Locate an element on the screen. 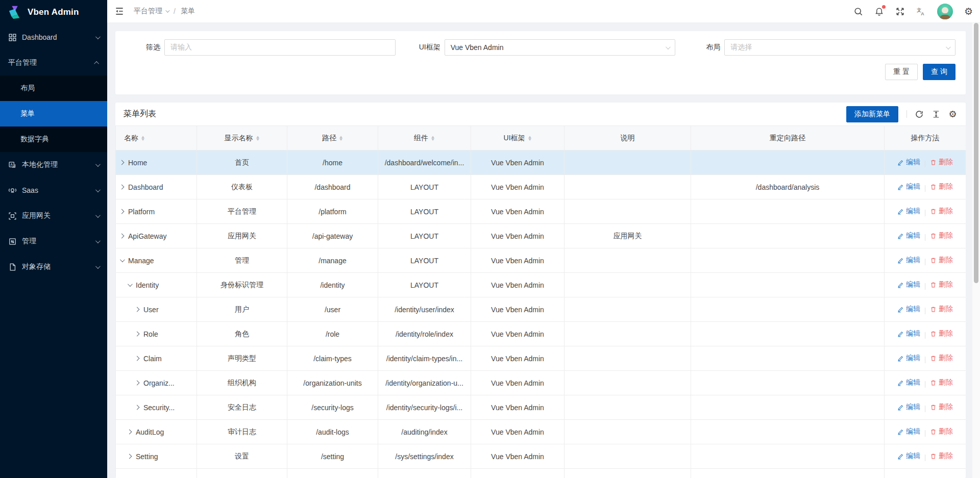  user-avatar is located at coordinates (945, 11).